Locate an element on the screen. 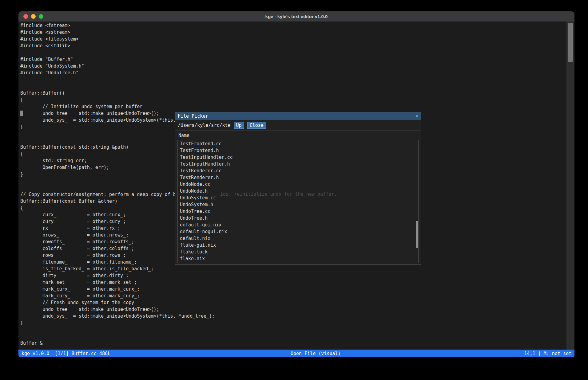 This screenshot has height=380, width=588. window-titlebar: kge - kyle's text editor v1.0.0 is located at coordinates (296, 17).